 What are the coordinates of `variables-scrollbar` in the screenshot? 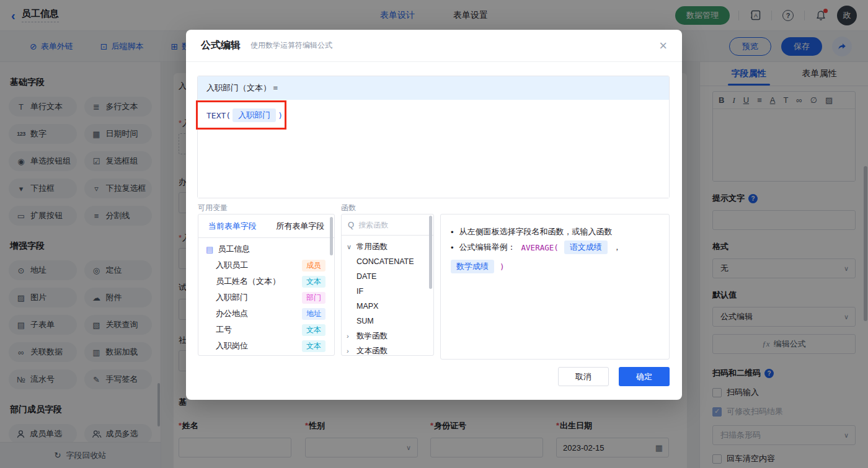 It's located at (331, 236).